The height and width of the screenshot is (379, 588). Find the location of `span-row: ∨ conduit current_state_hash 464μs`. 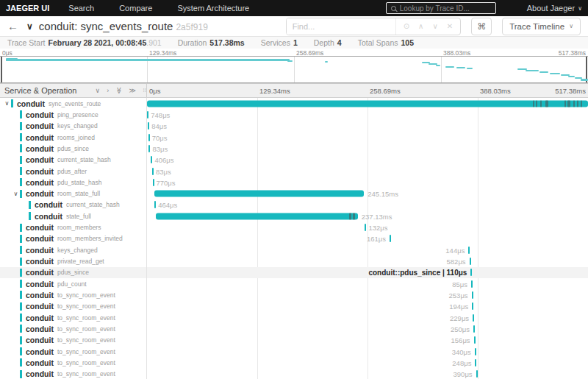

span-row: ∨ conduit current_state_hash 464μs is located at coordinates (294, 205).